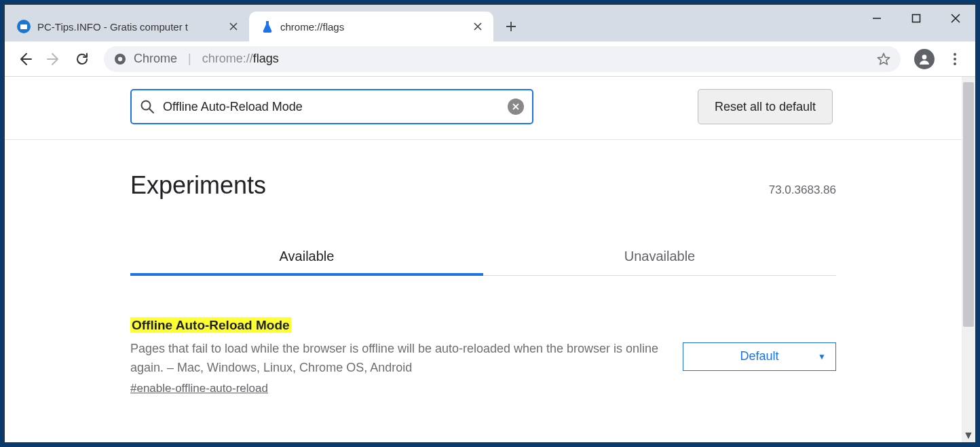 The height and width of the screenshot is (447, 980). Describe the element at coordinates (483, 257) in the screenshot. I see `flags-tabs: Available Unavailable` at that location.